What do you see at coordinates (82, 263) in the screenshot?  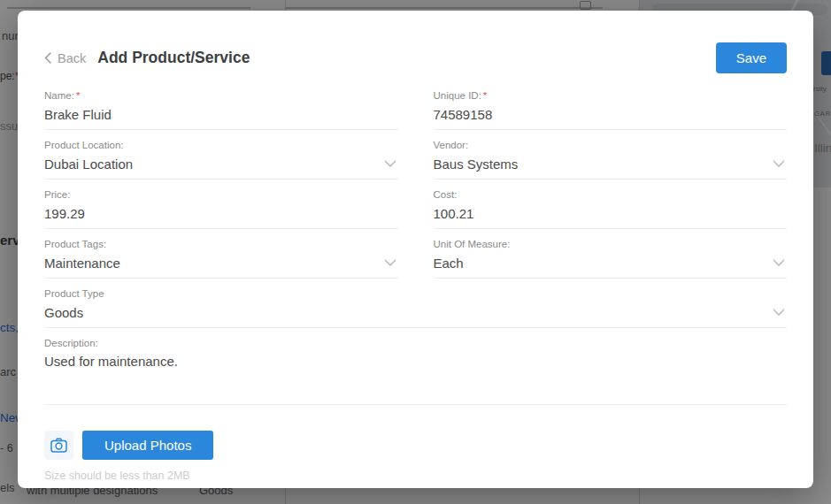 I see `product-tags-value: Maintenance` at bounding box center [82, 263].